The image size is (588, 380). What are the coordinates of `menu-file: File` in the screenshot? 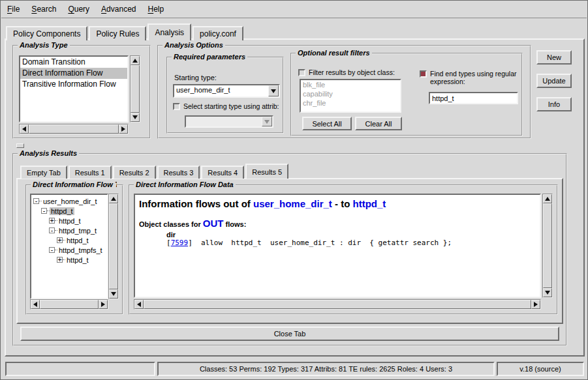 It's located at (13, 9).